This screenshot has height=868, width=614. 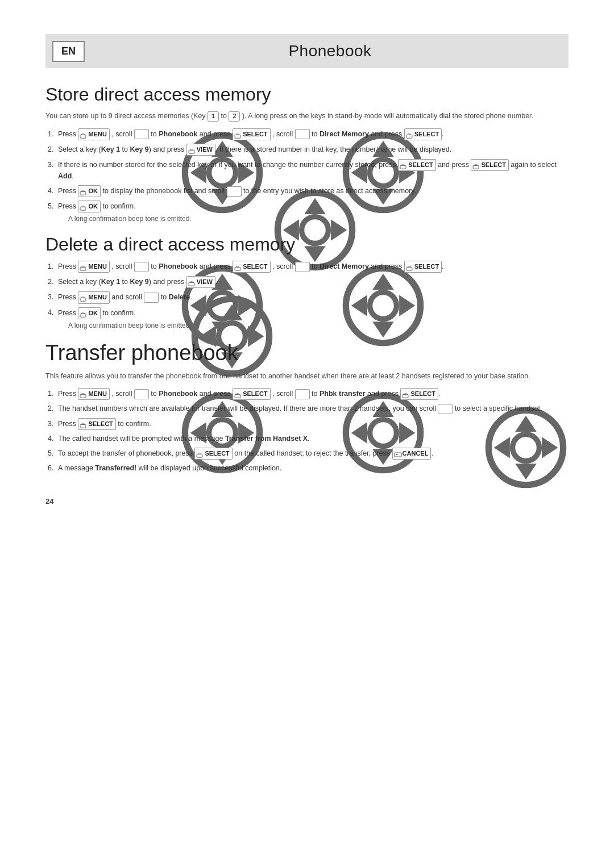 What do you see at coordinates (423, 267) in the screenshot?
I see `del-select-button-2: SELECT` at bounding box center [423, 267].